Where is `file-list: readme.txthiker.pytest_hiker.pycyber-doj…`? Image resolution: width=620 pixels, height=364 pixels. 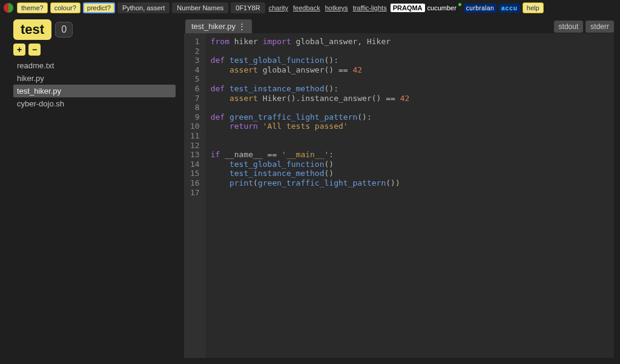
file-list: readme.txthiker.pytest_hiker.pycyber-doj… is located at coordinates (94, 85).